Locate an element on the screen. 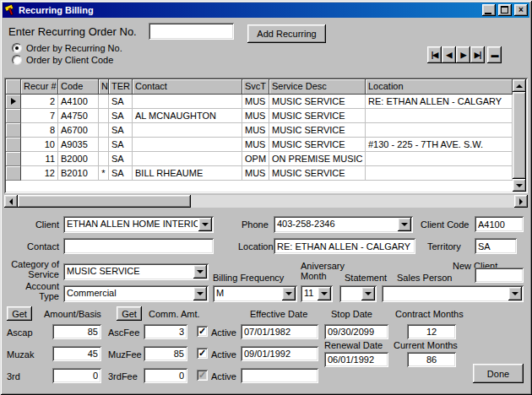 The width and height of the screenshot is (532, 395). grid-horizontal-scrollbar is located at coordinates (266, 201).